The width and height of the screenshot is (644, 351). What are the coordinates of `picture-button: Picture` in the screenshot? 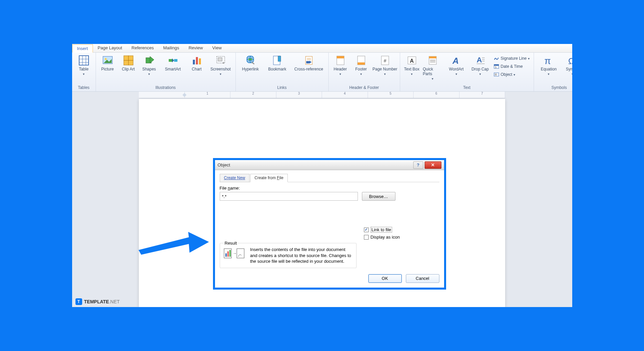 It's located at (108, 63).